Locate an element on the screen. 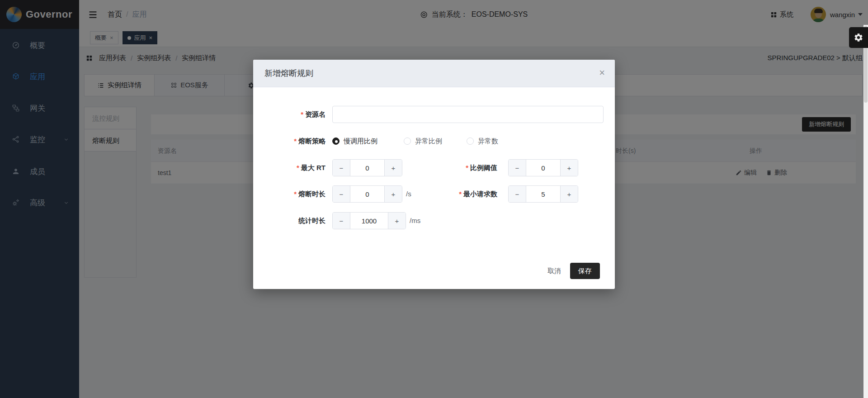  break-duration-stepper: − + is located at coordinates (367, 194).